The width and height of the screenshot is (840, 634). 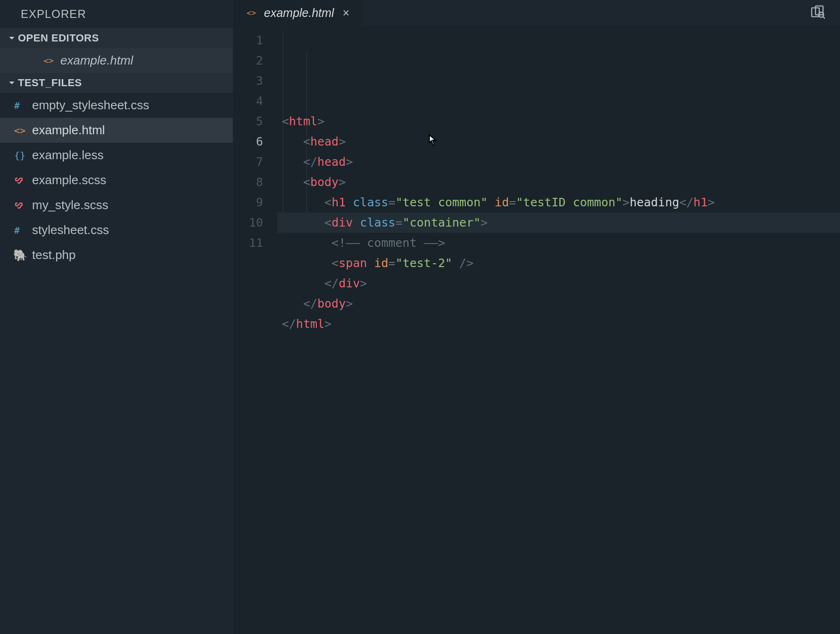 What do you see at coordinates (559, 162) in the screenshot?
I see `code-line: </head>` at bounding box center [559, 162].